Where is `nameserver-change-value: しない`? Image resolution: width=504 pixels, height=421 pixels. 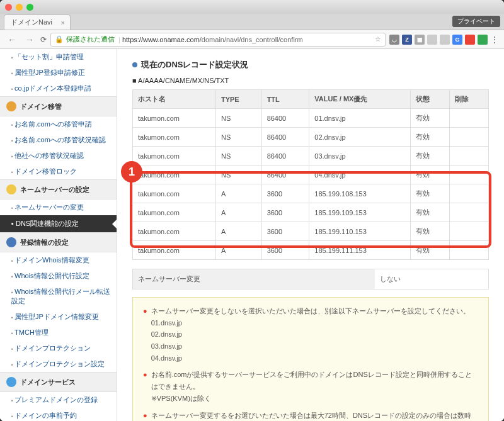 nameserver-change-value: しない is located at coordinates (432, 279).